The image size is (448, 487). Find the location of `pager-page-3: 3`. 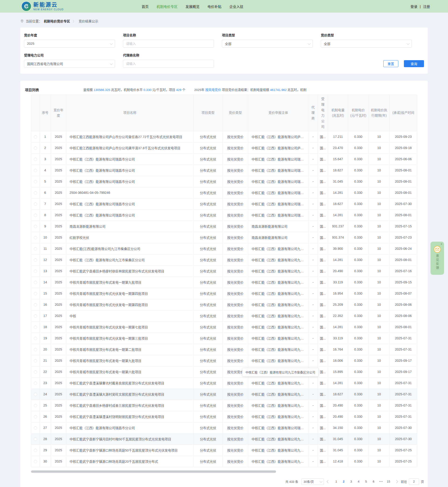

pager-page-3: 3 is located at coordinates (351, 482).